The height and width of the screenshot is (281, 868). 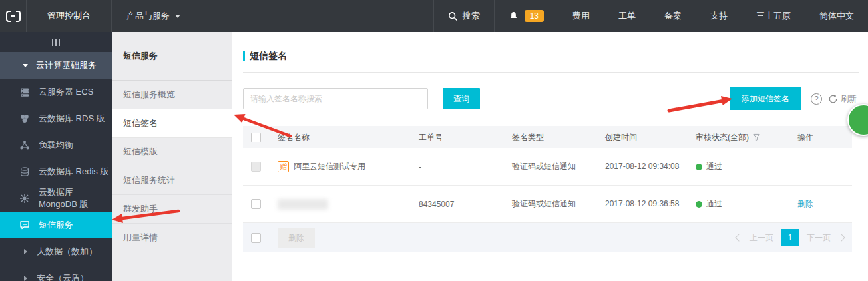 What do you see at coordinates (256, 137) in the screenshot?
I see `select-all-checkbox` at bounding box center [256, 137].